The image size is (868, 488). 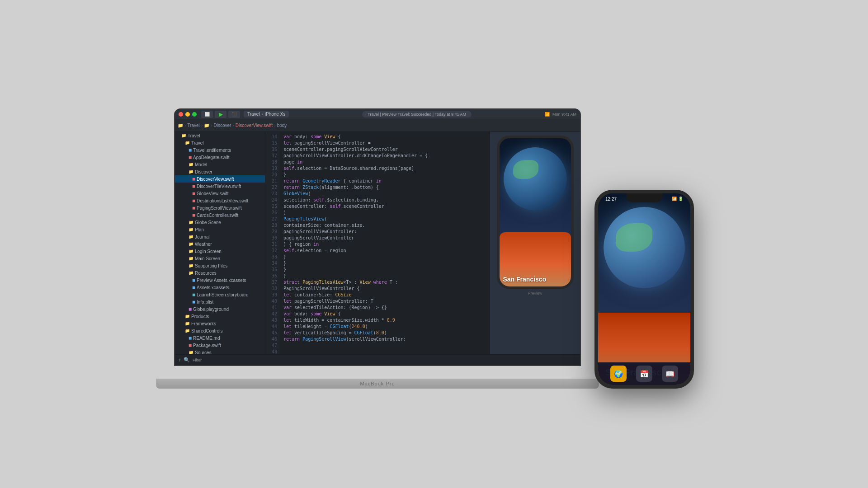 What do you see at coordinates (271, 289) in the screenshot?
I see `line-number: 38` at bounding box center [271, 289].